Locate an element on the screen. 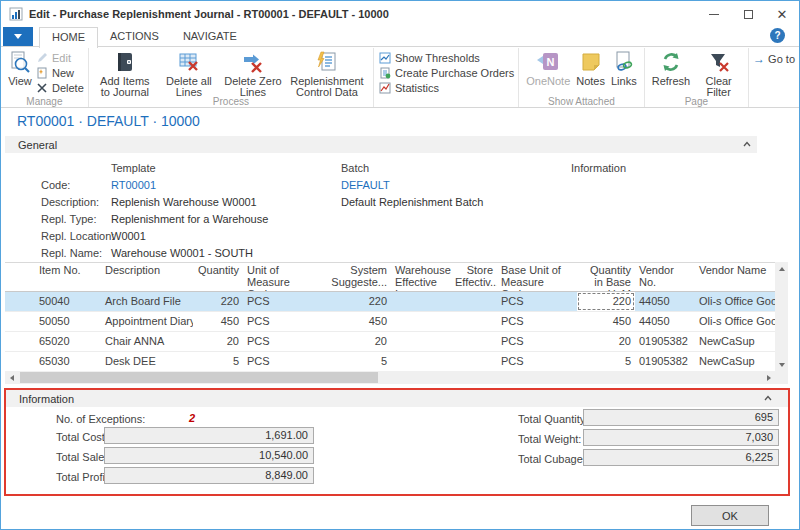 The width and height of the screenshot is (800, 530). notes-button: Notes is located at coordinates (590, 68).